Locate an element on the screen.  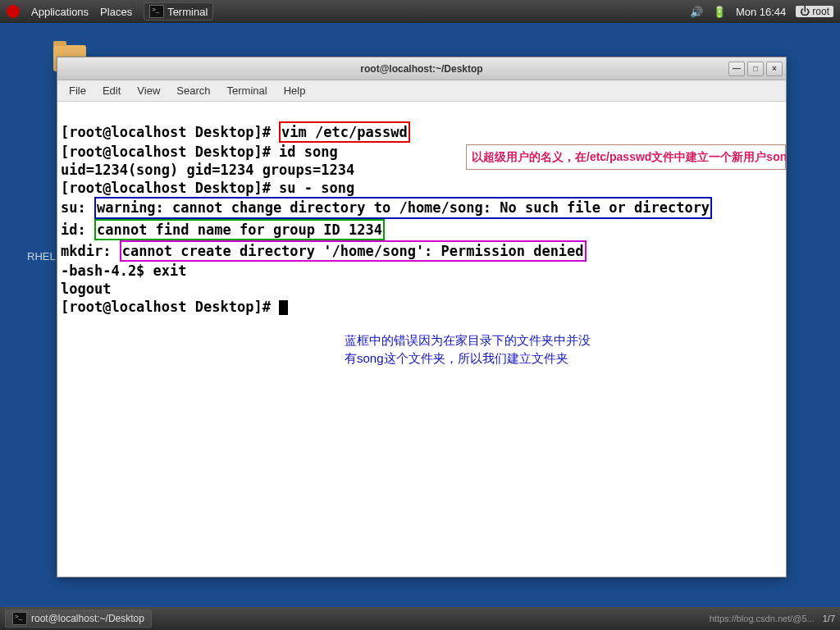
maximize-button: □ is located at coordinates (756, 69).